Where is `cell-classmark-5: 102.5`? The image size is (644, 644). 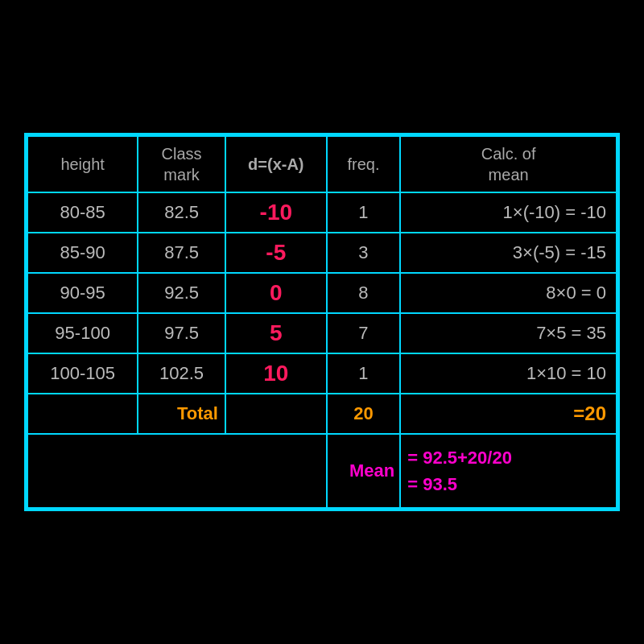 cell-classmark-5: 102.5 is located at coordinates (182, 374).